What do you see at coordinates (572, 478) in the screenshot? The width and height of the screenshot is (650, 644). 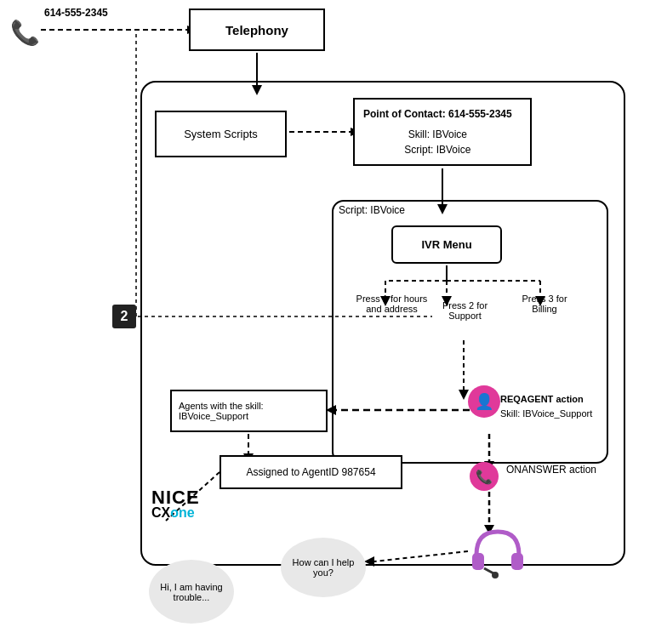 I see `onanswer-box: ONANSWER action` at bounding box center [572, 478].